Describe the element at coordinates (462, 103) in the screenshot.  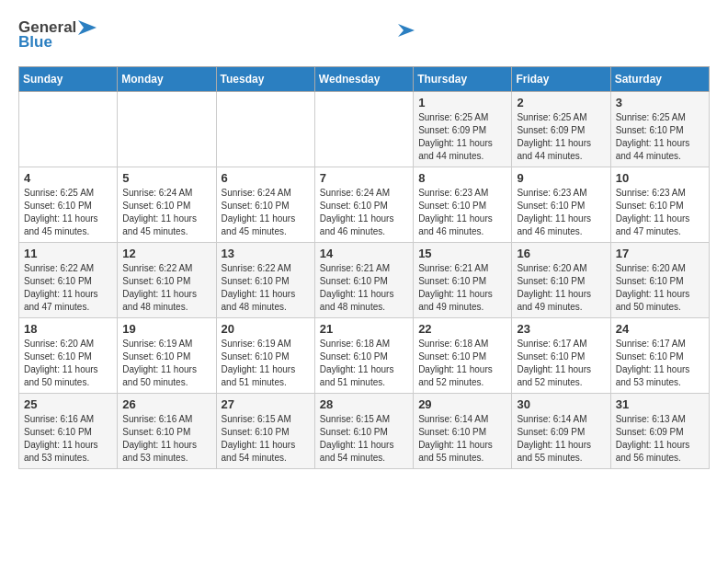
I see `day-number: 1` at that location.